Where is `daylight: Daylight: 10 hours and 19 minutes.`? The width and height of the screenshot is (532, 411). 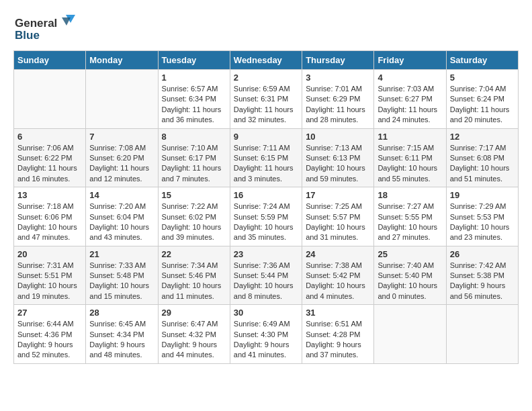 daylight: Daylight: 10 hours and 19 minutes. is located at coordinates (47, 290).